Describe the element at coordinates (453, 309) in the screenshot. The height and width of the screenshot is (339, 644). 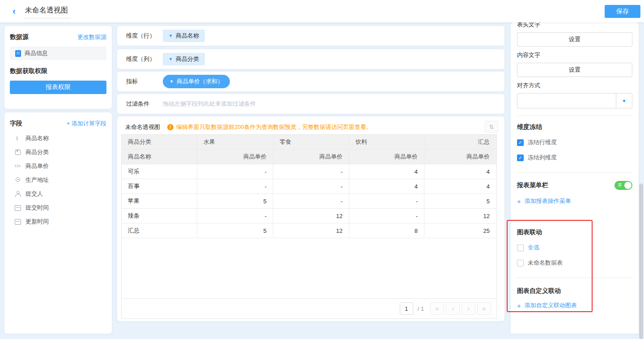
I see `prev-page-icon: ‹` at that location.